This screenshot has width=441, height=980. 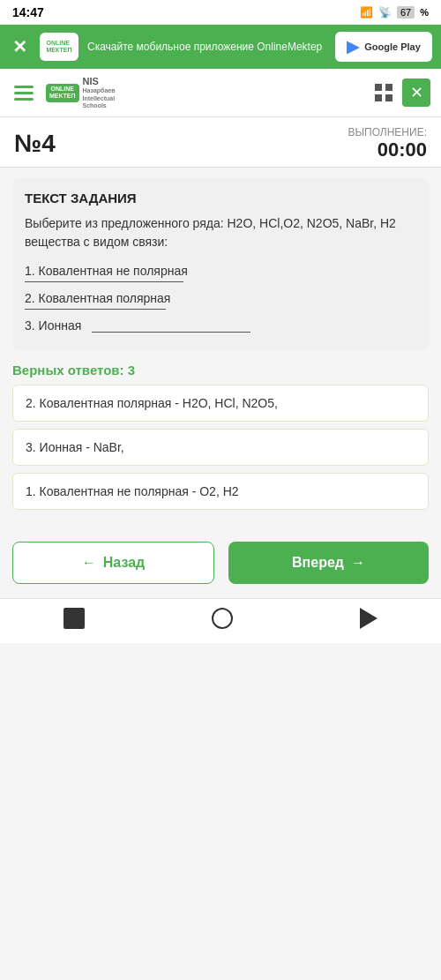 I want to click on navbar-actions: ✕, so click(x=402, y=93).